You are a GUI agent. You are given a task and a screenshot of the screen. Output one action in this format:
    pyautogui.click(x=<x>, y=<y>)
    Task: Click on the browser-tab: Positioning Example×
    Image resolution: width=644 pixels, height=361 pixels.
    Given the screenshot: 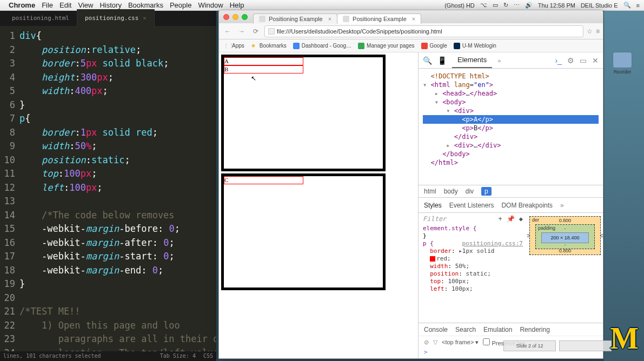 What is the action you would take?
    pyautogui.click(x=295, y=18)
    